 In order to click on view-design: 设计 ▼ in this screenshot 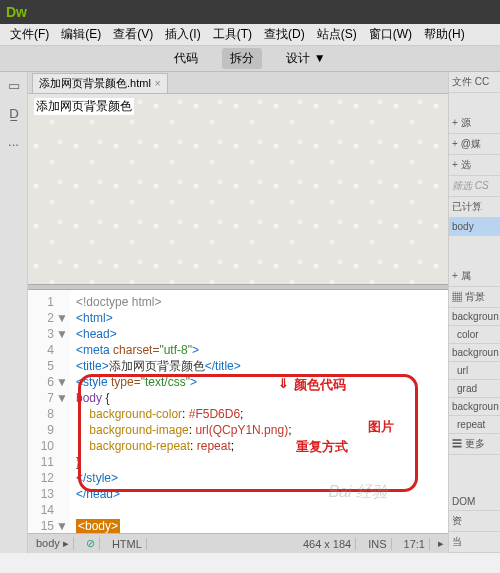, I will do `click(306, 58)`.